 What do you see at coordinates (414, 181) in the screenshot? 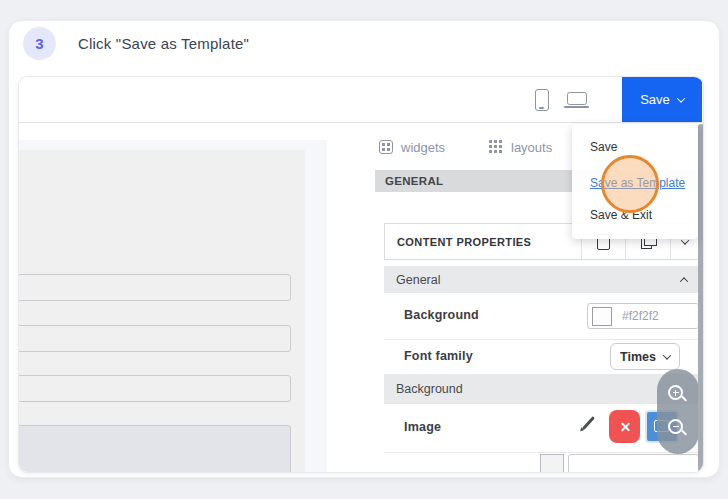
I see `general-section-label: GENERAL` at bounding box center [414, 181].